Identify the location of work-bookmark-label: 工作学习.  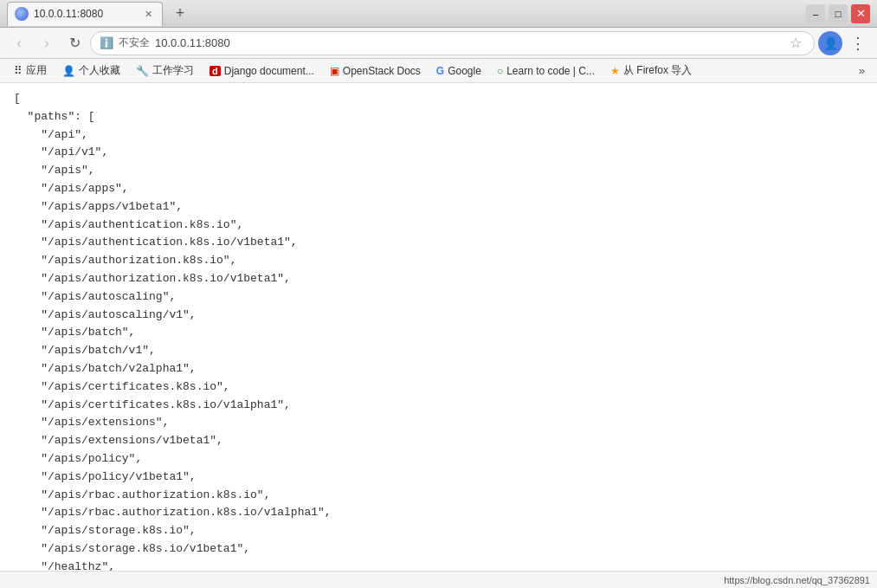
(173, 71).